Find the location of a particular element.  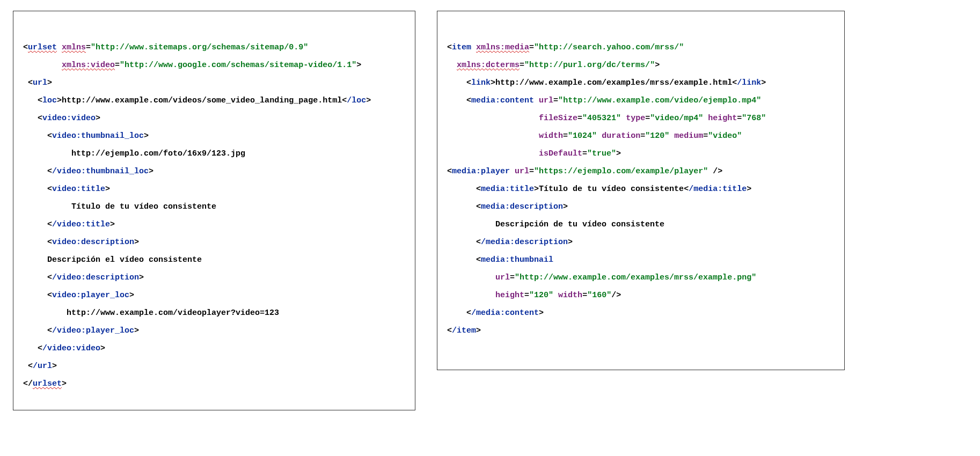

player-text: http://www.example.com/videoplayer?video… is located at coordinates (173, 313).